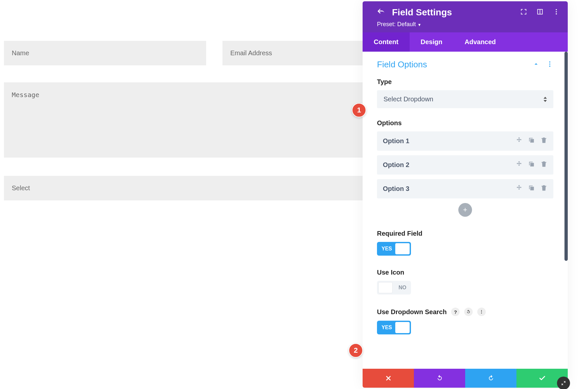  Describe the element at coordinates (465, 165) in the screenshot. I see `option-row: Option 2` at that location.